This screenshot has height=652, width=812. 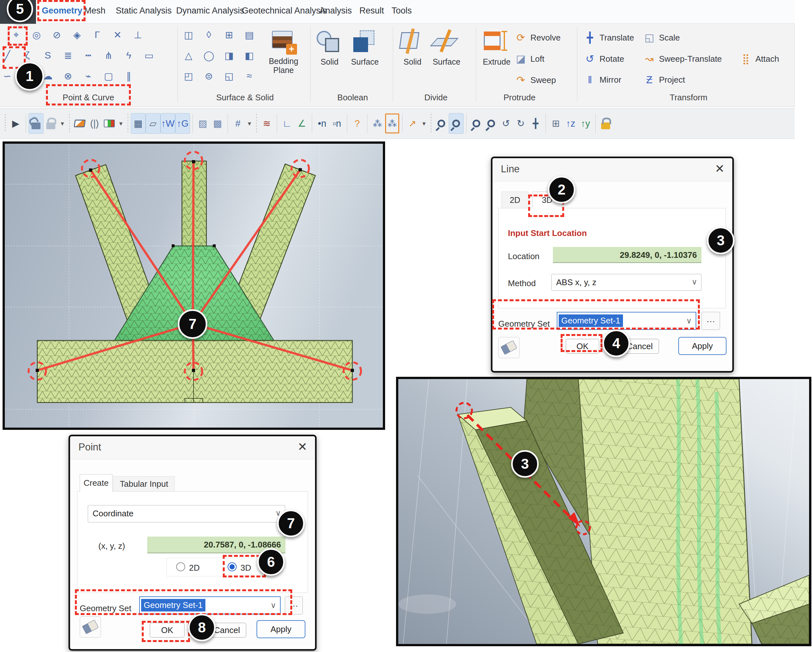 I want to click on sweep-translate-button: ↝ Sweep-Translate, so click(x=682, y=59).